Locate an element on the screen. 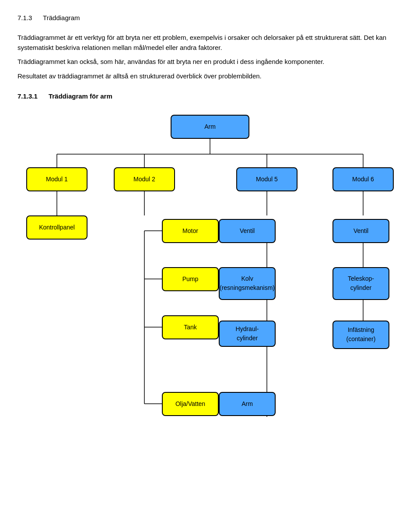  paragraph-3: Resultatet av träddiagrammet är alltså e… is located at coordinates (210, 76).